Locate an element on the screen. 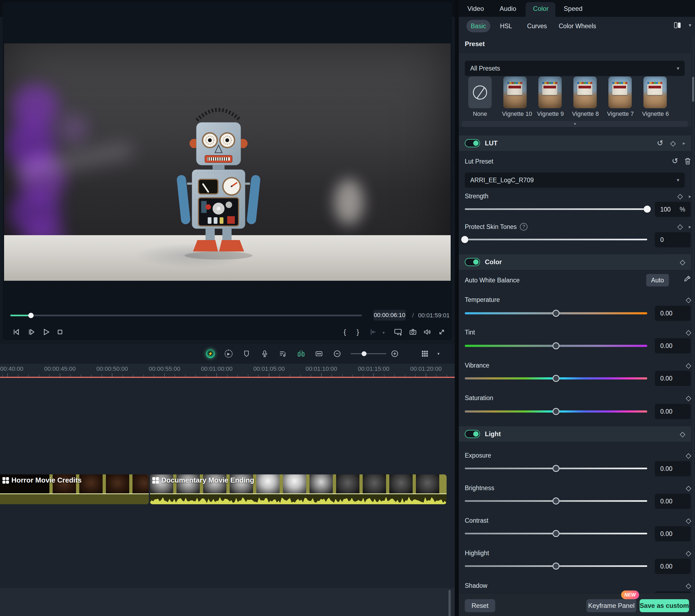  color-keyframe-icon: ◇ is located at coordinates (682, 262).